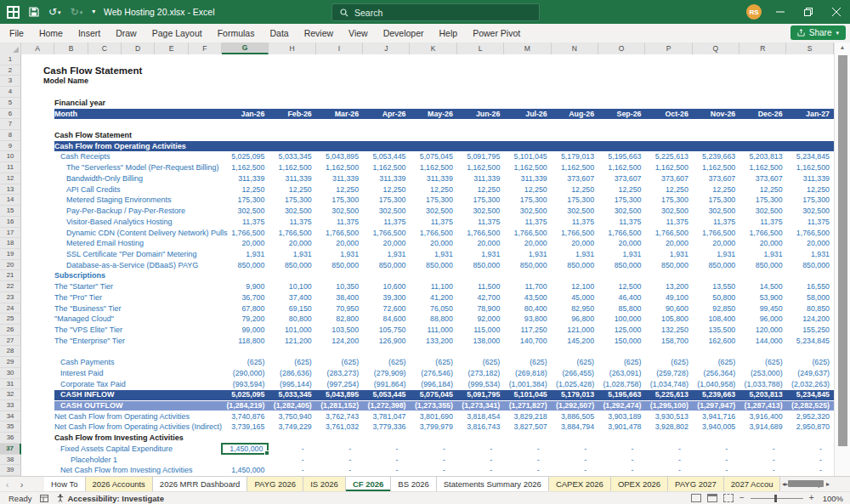 The width and height of the screenshot is (850, 504). What do you see at coordinates (761, 427) in the screenshot?
I see `cell-R35: 3,914,689` at bounding box center [761, 427].